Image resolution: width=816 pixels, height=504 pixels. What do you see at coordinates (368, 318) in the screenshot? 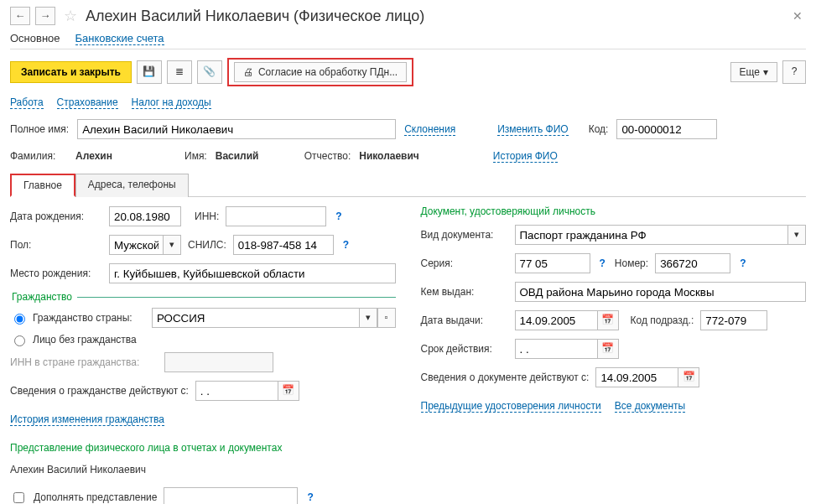
I see `citizenship-dropdown-button: ▾` at bounding box center [368, 318].